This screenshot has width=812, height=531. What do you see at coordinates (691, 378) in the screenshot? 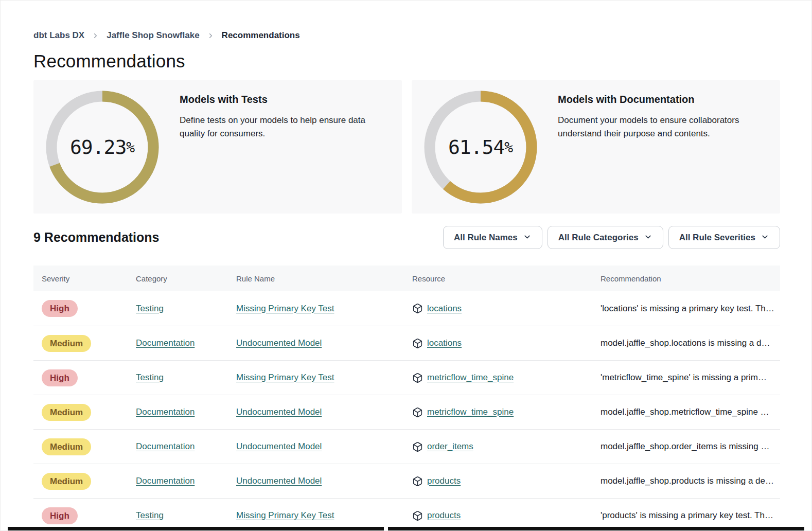
I see `recommendation-text: 'metricflow_time_spine' is missing a pri…` at bounding box center [691, 378].